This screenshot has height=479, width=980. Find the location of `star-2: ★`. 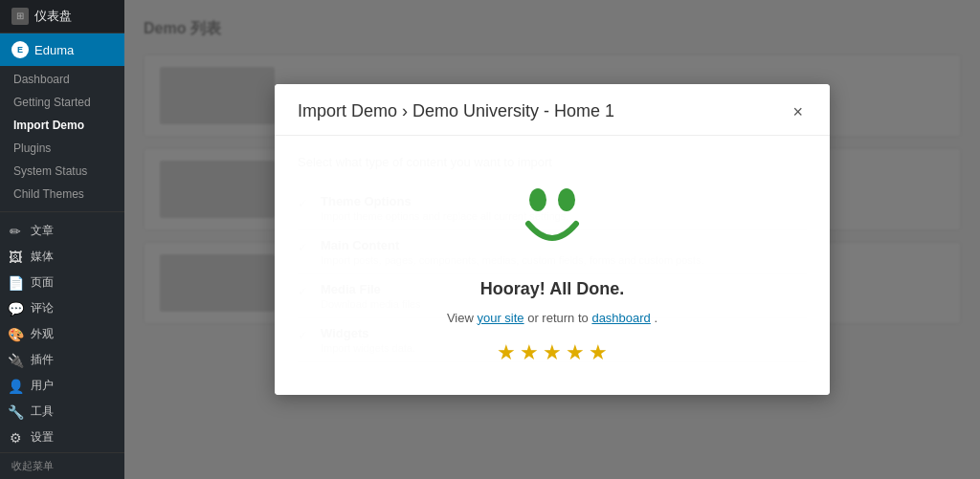

star-2: ★ is located at coordinates (530, 353).